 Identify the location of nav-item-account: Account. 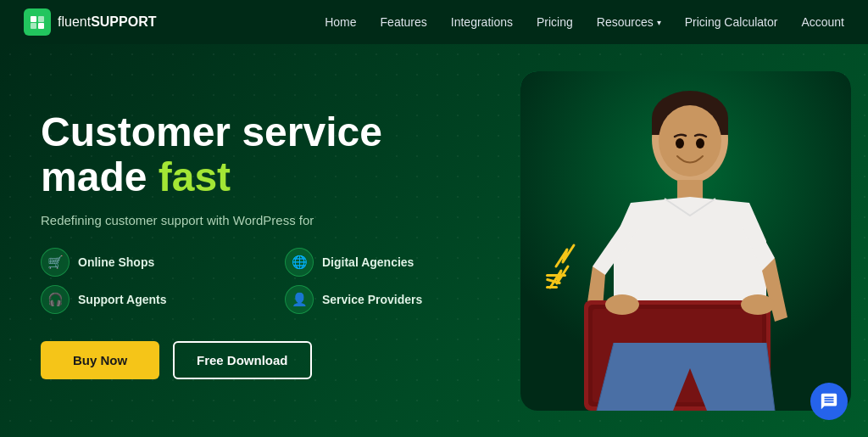
(822, 22).